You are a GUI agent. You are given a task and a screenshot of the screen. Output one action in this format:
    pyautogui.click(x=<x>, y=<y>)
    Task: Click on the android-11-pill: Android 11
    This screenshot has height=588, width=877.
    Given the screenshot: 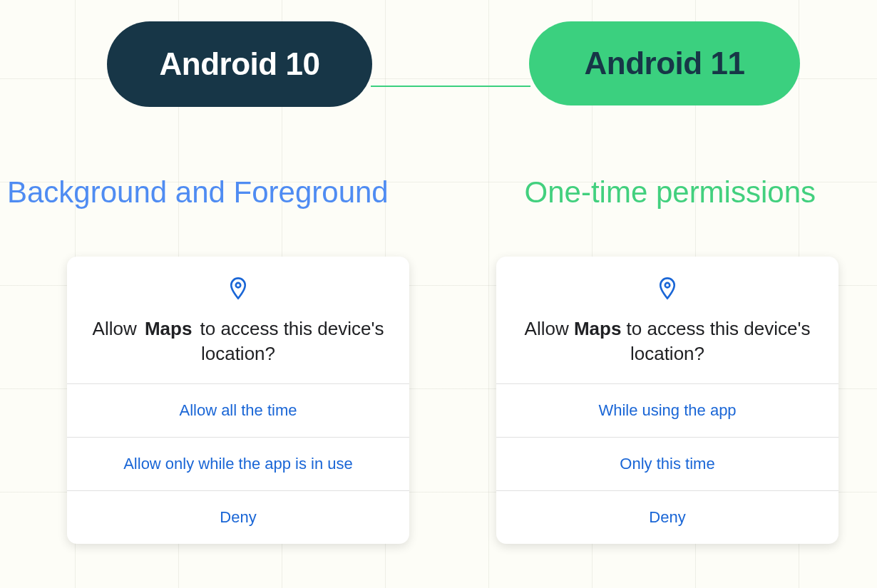 What is the action you would take?
    pyautogui.click(x=665, y=63)
    